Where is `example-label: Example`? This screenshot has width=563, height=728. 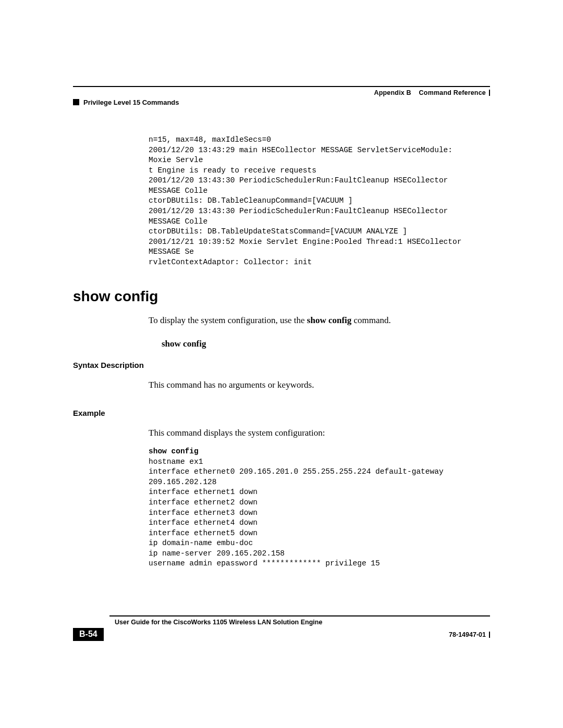 example-label: Example is located at coordinates (282, 413).